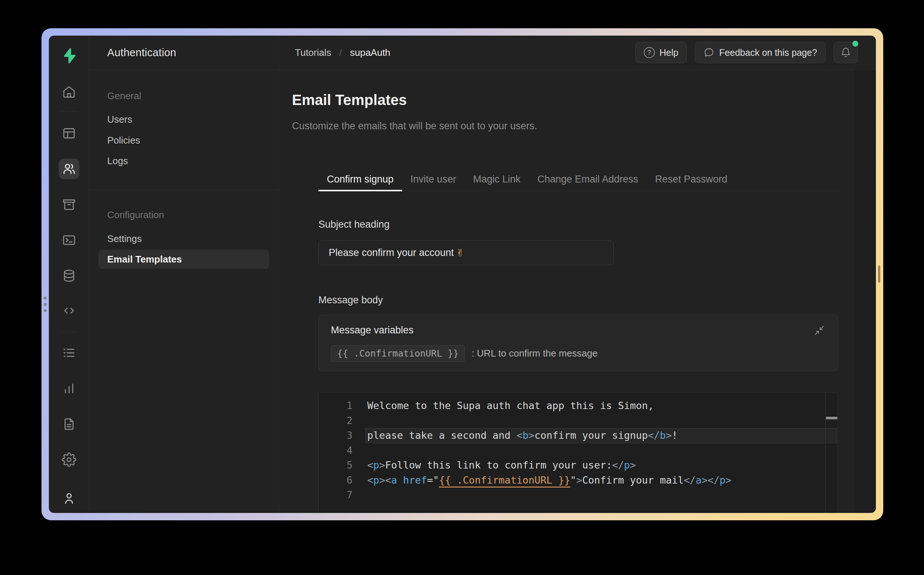  I want to click on sidebar-item-label: Email Templates, so click(144, 259).